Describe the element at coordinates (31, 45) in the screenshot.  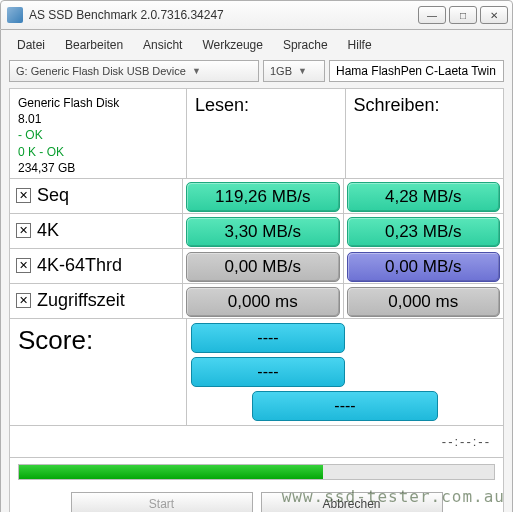
I see `menu-datei: Datei` at that location.